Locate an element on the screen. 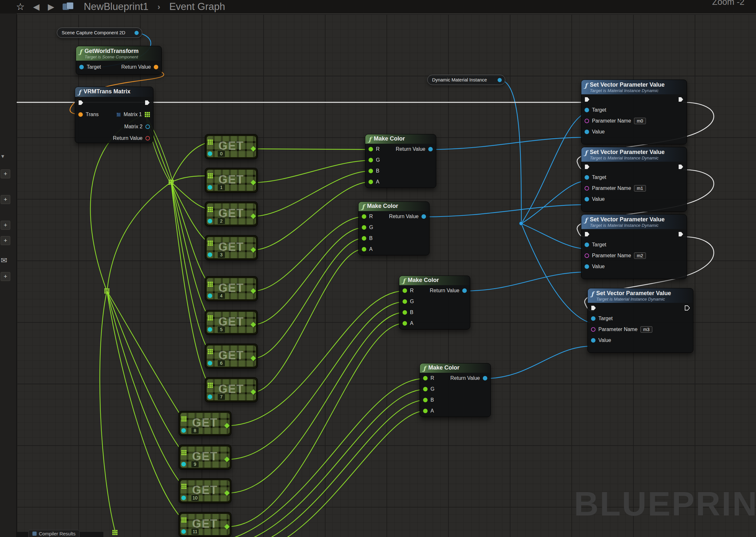  mail-icon: ✉ is located at coordinates (4, 261).